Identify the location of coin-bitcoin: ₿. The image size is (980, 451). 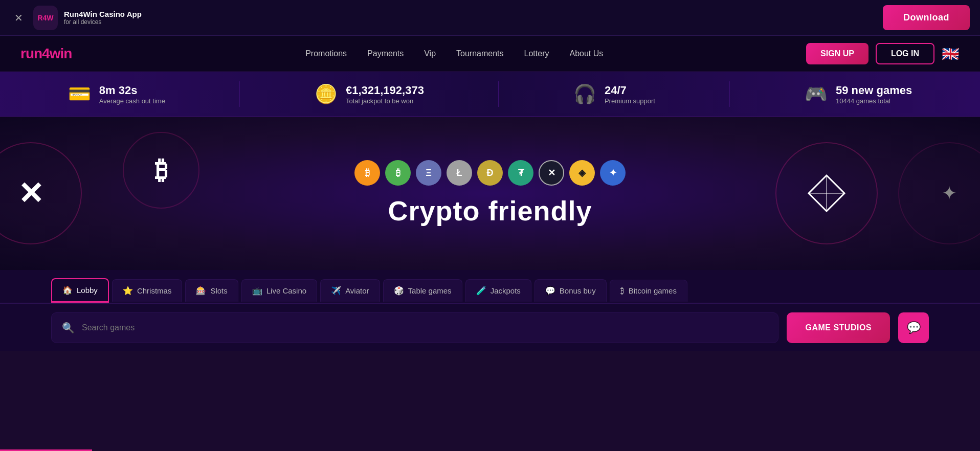
(367, 173).